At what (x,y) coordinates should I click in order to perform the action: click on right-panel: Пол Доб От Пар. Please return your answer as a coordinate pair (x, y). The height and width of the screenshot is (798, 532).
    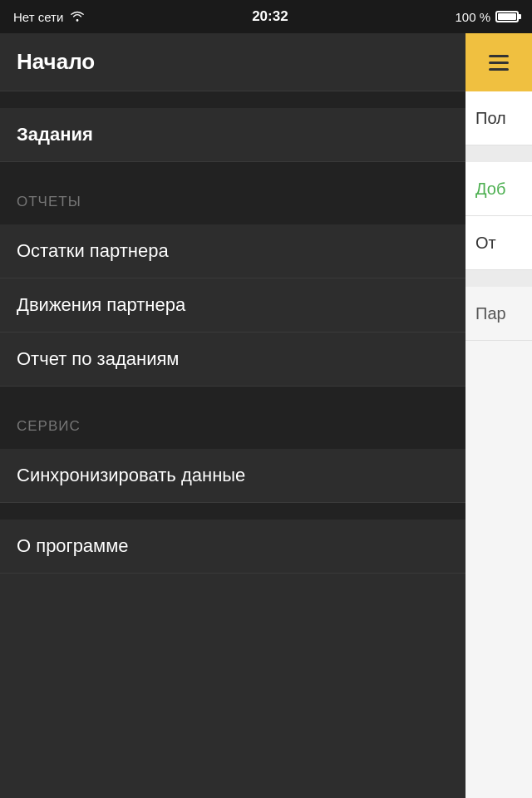
    Looking at the image, I should click on (499, 416).